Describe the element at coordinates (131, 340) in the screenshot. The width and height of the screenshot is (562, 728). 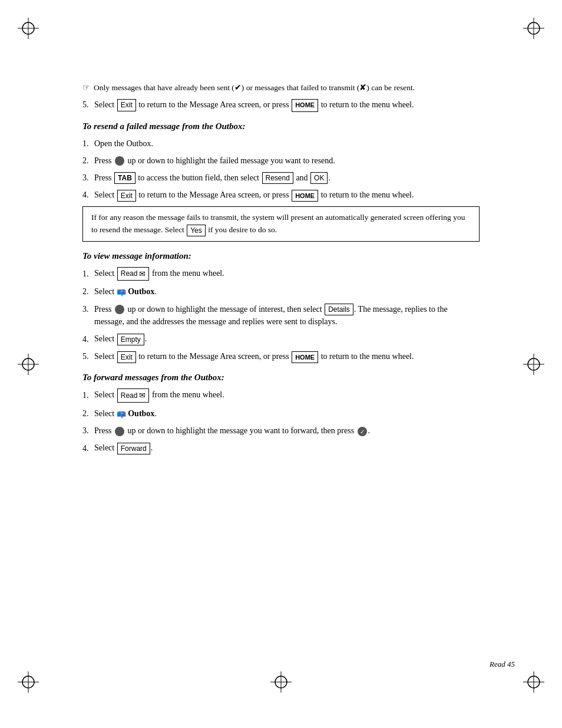
I see `empty-btn: Empty` at that location.